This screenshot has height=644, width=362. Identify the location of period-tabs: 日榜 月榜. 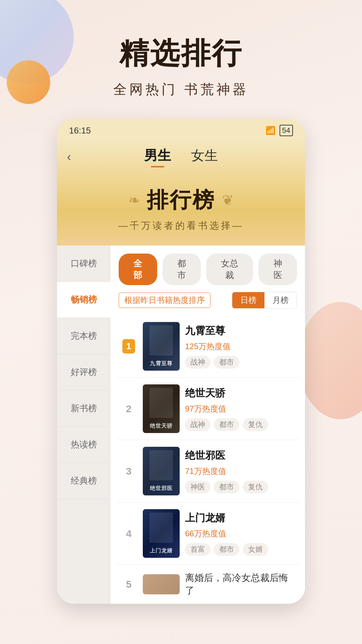
(264, 300).